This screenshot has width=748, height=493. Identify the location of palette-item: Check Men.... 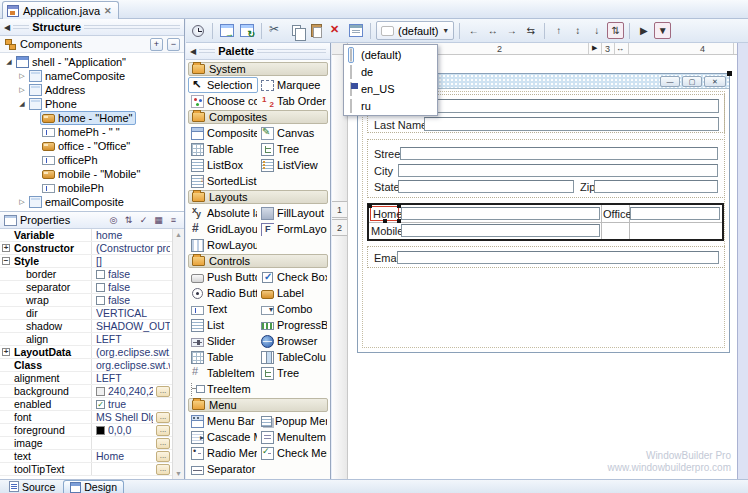
(293, 453).